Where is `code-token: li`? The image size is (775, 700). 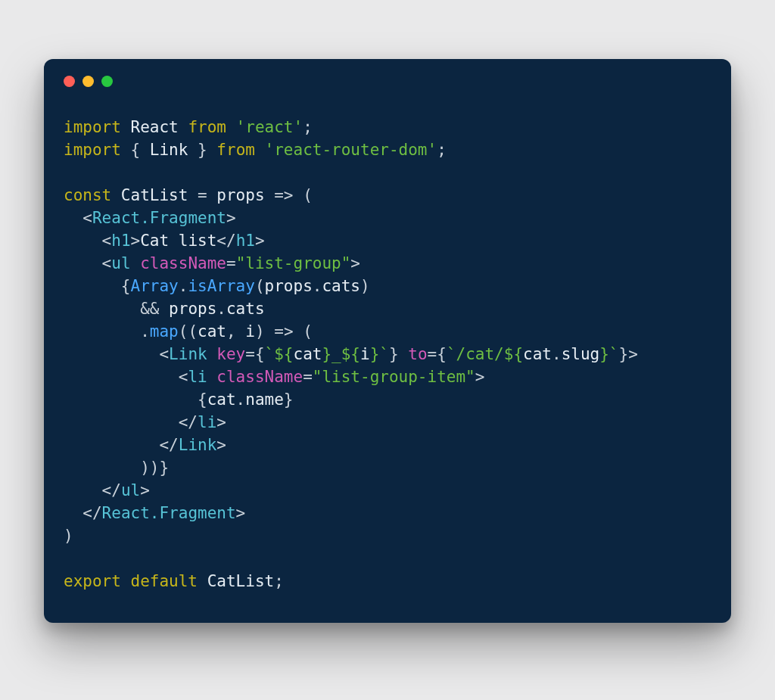 code-token: li is located at coordinates (197, 377).